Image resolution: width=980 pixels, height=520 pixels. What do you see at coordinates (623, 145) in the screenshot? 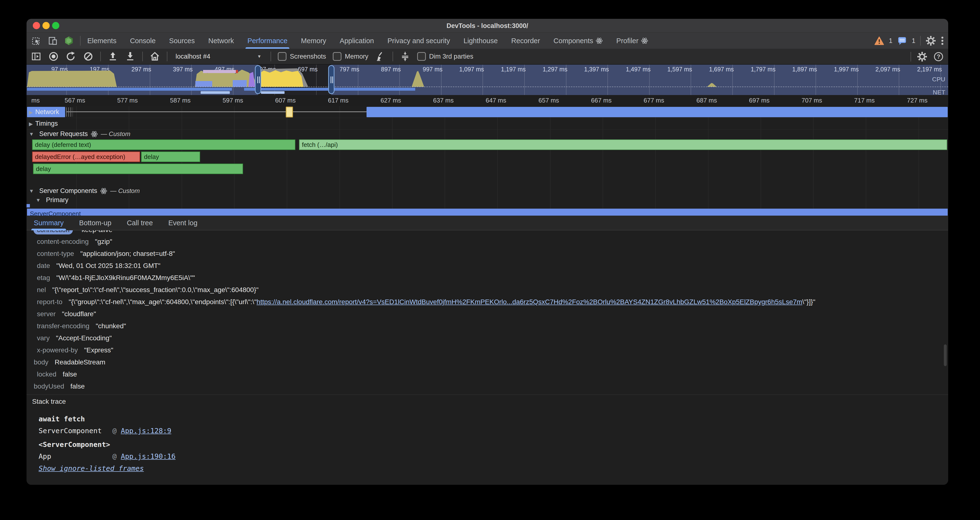
I see `flame-event-bar: fetch (…/api)` at bounding box center [623, 145].